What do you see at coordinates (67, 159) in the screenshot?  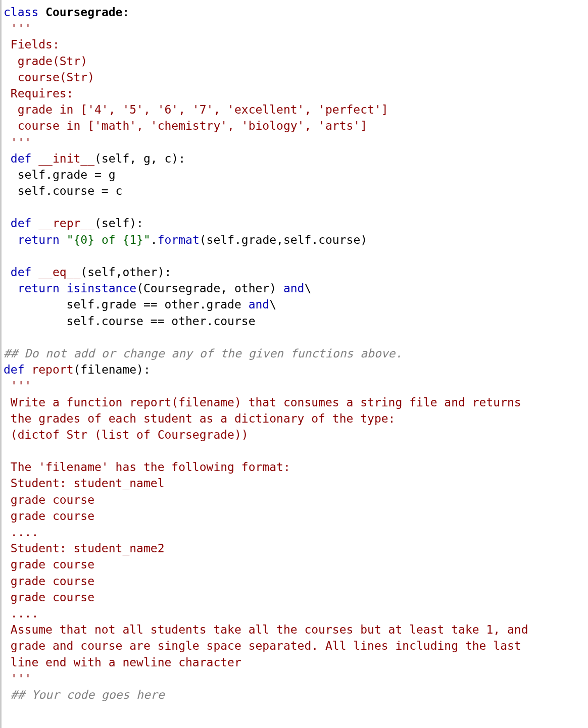 I see `fn-init: __init__` at bounding box center [67, 159].